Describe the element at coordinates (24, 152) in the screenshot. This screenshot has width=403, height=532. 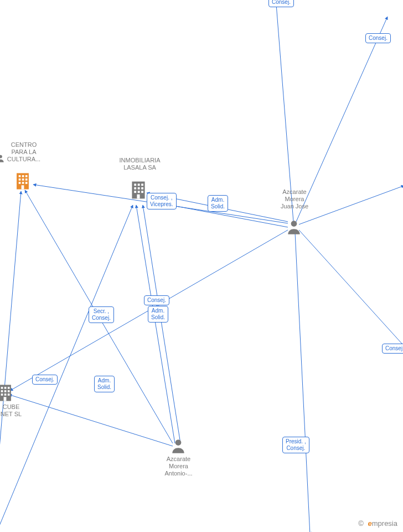
I see `node-label-centro: CENTRO PARA LA CULTURA...` at that location.